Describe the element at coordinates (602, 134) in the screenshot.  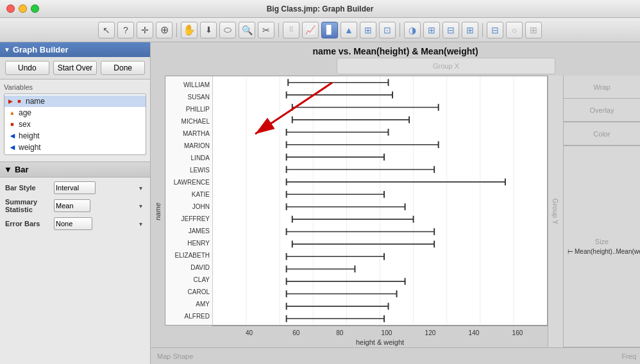
I see `color-label: Color` at that location.